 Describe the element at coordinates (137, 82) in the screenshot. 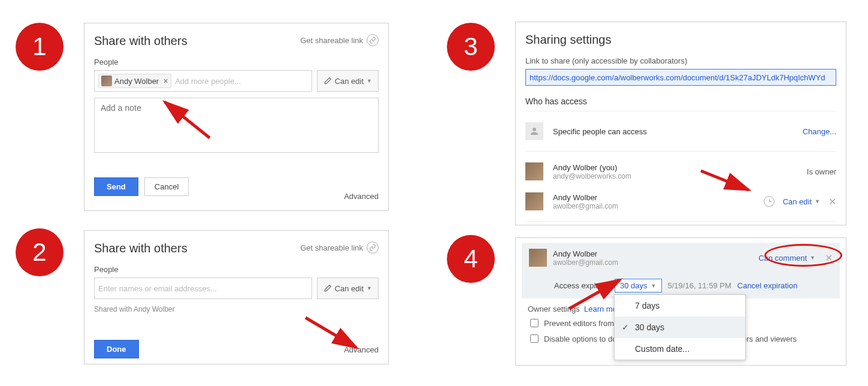

I see `chip-name: Andy Wolber` at that location.